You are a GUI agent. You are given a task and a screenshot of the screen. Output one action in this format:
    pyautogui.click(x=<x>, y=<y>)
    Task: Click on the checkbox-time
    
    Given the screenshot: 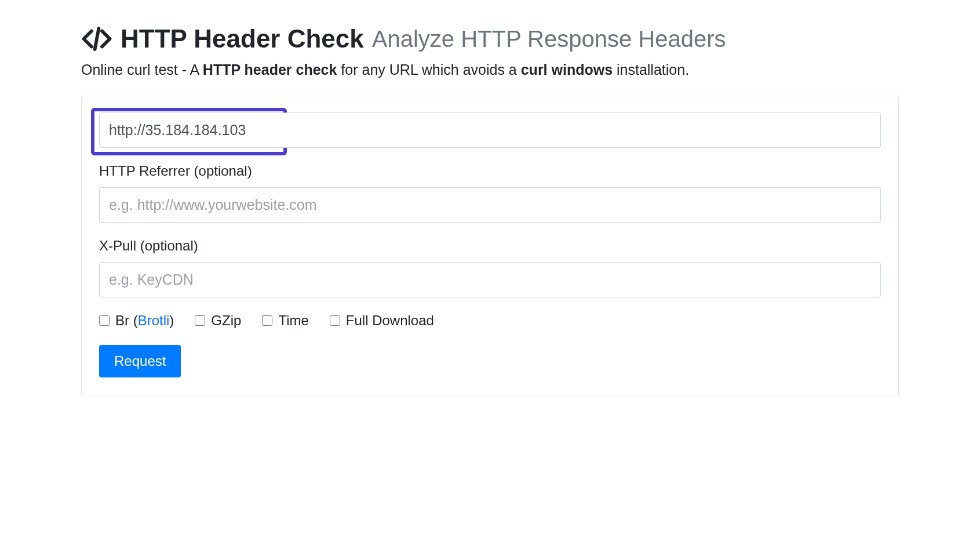 What is the action you would take?
    pyautogui.click(x=267, y=321)
    